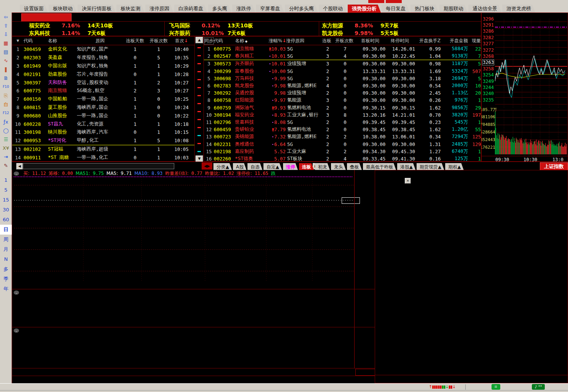  Describe the element at coordinates (342, 144) in the screenshot. I see `table-row: 14002231奥维通信·6.645G2009.30.0009.30.001.3…` at that location.